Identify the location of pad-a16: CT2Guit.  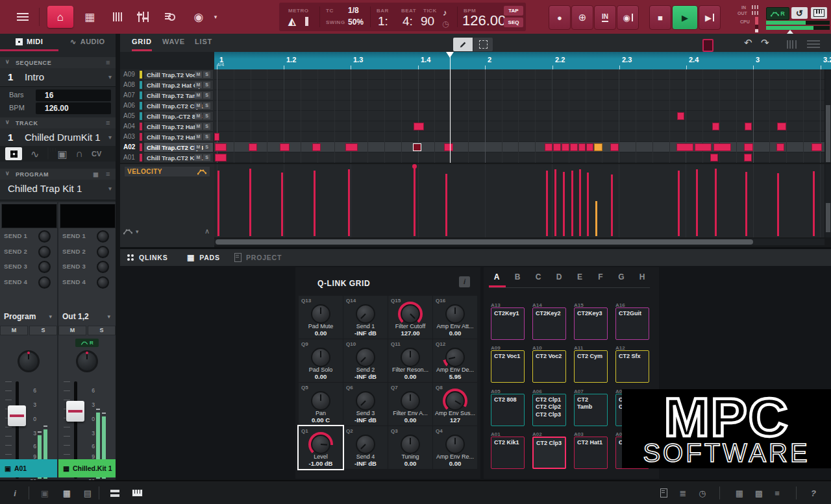
(632, 324).